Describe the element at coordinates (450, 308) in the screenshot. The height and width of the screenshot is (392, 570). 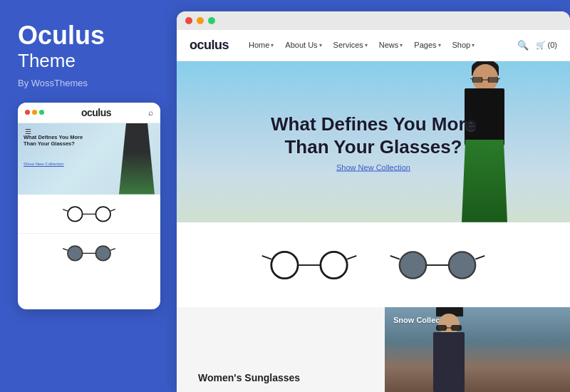
I see `hat-top` at that location.